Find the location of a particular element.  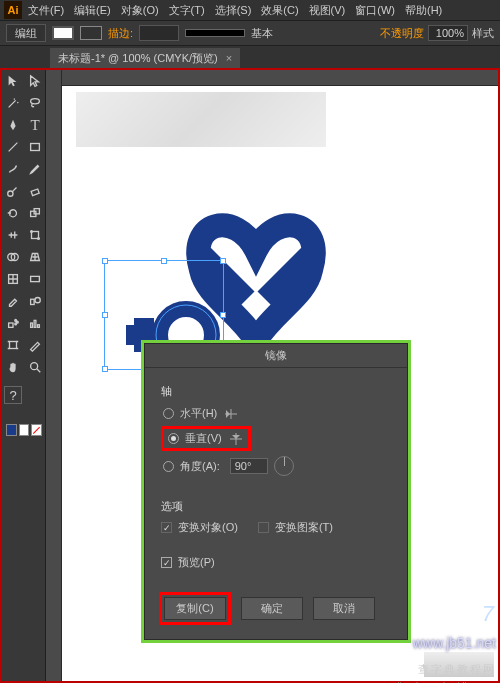

fill-swatch is located at coordinates (63, 33).